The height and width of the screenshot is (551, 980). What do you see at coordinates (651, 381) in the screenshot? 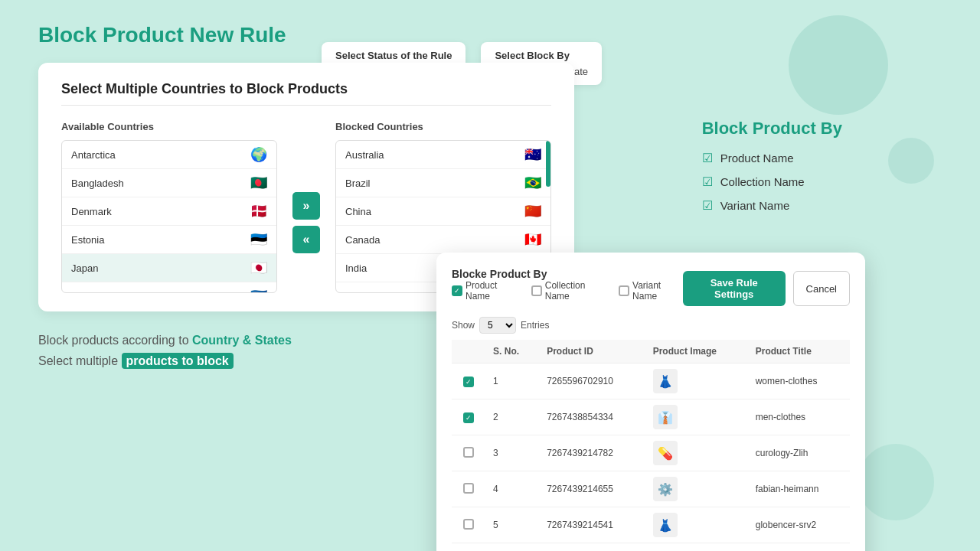
I see `table-row: ✓ 1 7265596702910 👗 women-clothes` at bounding box center [651, 381].